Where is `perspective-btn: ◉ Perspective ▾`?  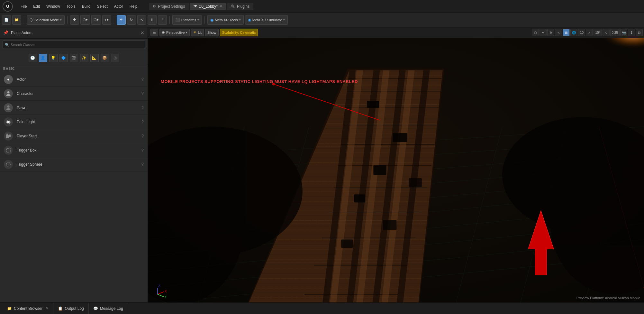 perspective-btn: ◉ Perspective ▾ is located at coordinates (175, 32).